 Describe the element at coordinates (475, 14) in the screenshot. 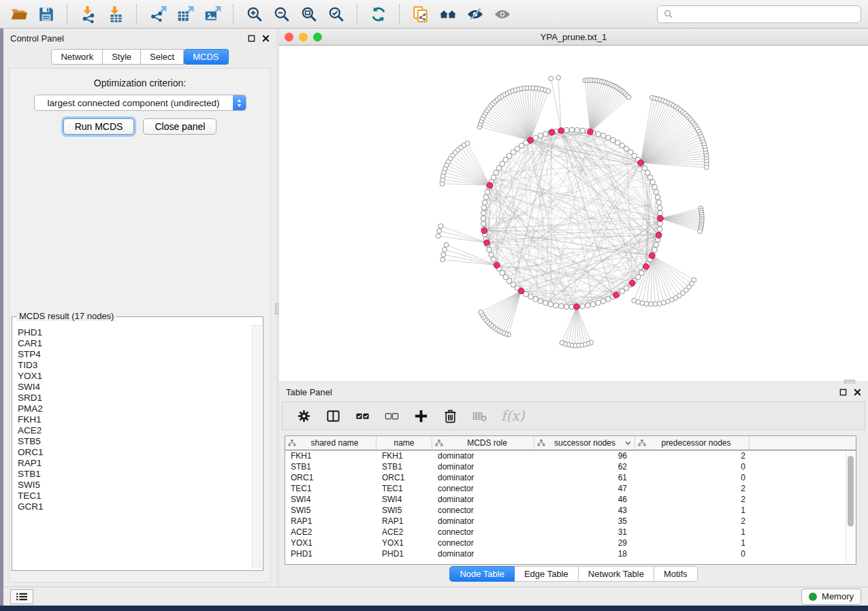

I see `hide-selected-icon` at that location.